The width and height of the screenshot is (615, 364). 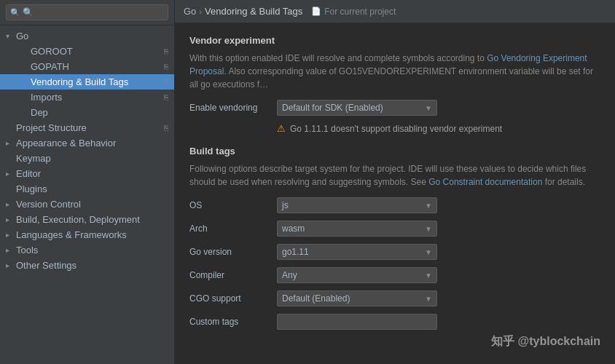 What do you see at coordinates (357, 205) in the screenshot?
I see `field-control-os: js▼` at bounding box center [357, 205].